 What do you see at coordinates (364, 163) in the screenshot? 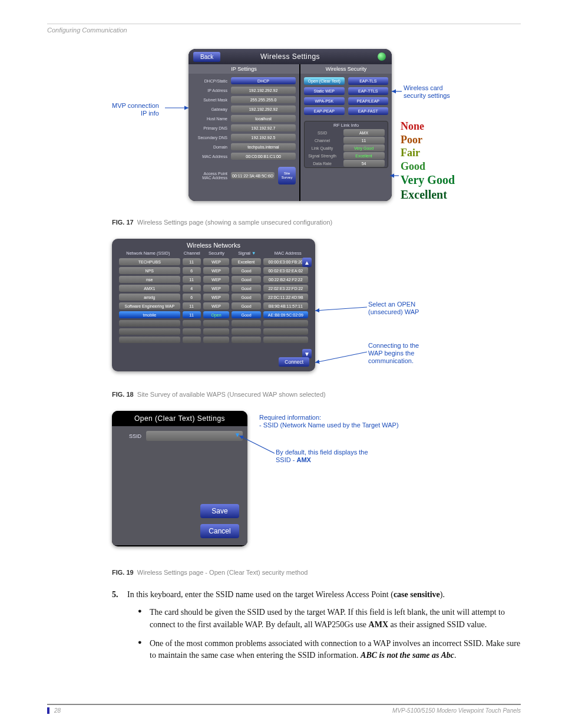
I see `rf-dr-value: 54` at bounding box center [364, 163].